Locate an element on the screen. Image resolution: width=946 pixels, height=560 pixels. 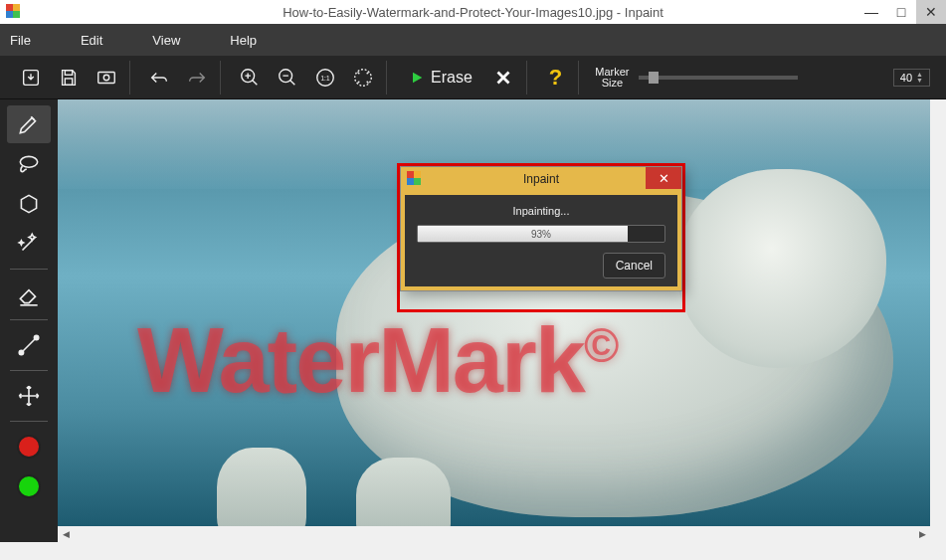
zoom-in-button is located at coordinates (250, 78).